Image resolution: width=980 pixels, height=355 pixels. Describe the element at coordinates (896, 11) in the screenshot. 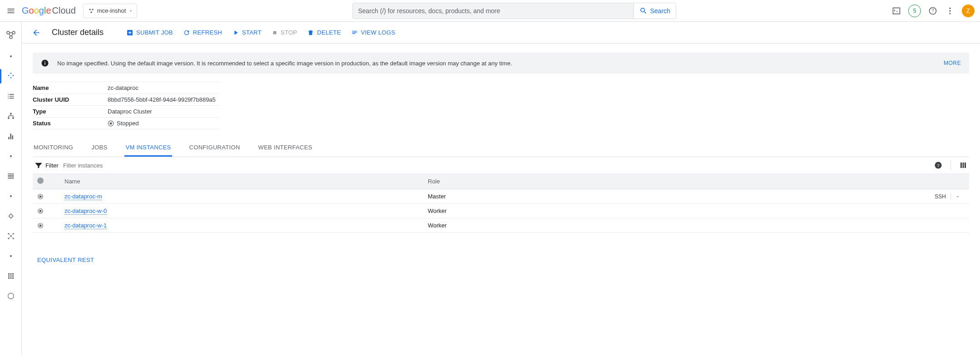

I see `terminal-icon` at that location.